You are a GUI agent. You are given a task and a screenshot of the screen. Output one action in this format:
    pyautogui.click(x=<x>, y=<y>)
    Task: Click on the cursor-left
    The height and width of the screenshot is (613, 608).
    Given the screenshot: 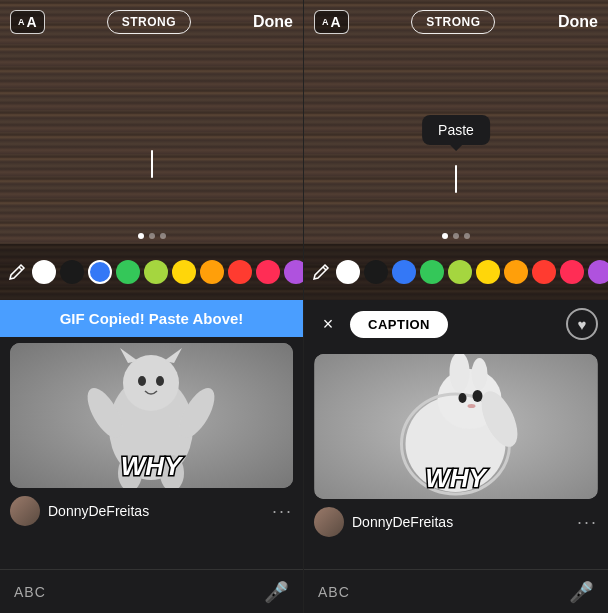 What is the action you would take?
    pyautogui.click(x=152, y=164)
    